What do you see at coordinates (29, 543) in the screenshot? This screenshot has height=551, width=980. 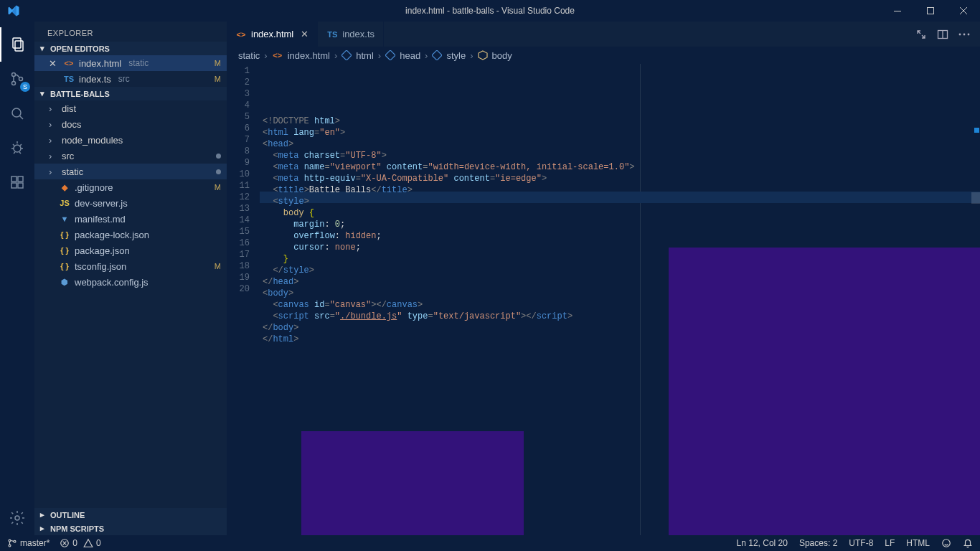 I see `git-branch-status: master*` at bounding box center [29, 543].